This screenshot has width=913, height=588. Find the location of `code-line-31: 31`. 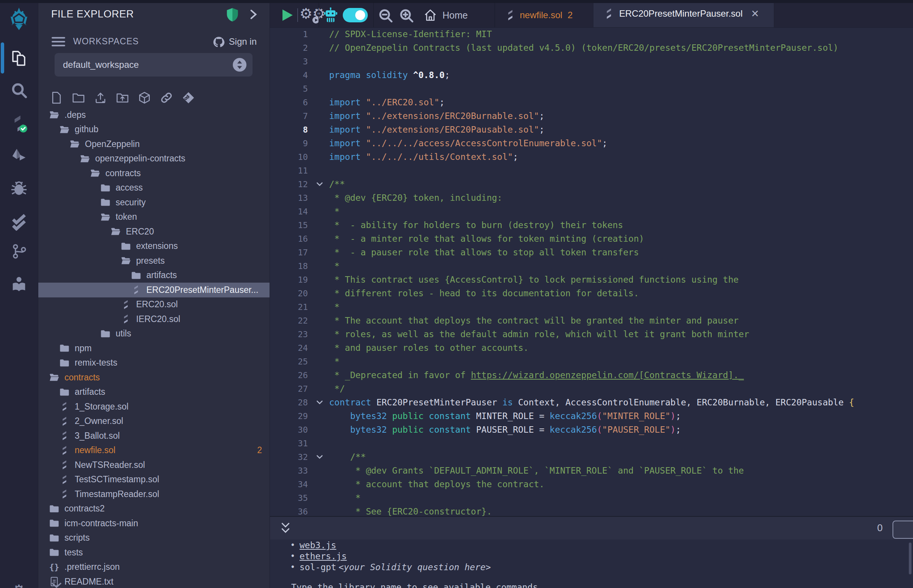

code-line-31: 31 is located at coordinates (591, 443).